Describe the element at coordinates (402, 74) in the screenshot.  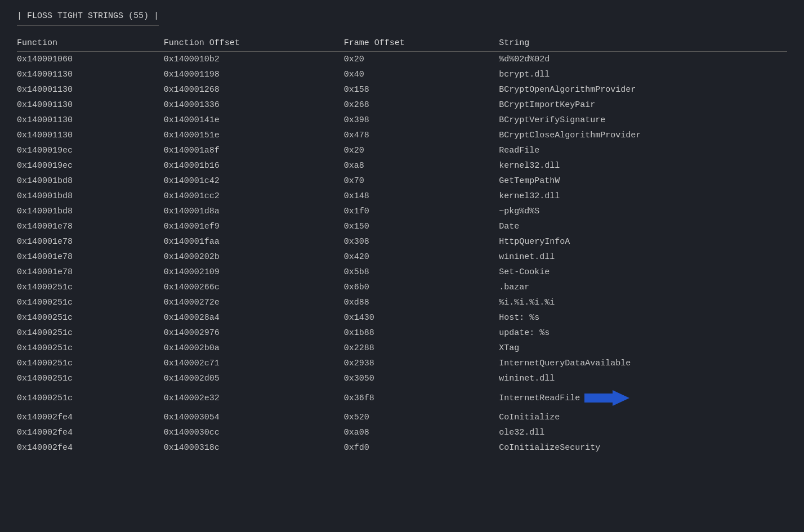
I see `table-row: 0x1400011300x1400011980x40bcrypt.dll` at that location.